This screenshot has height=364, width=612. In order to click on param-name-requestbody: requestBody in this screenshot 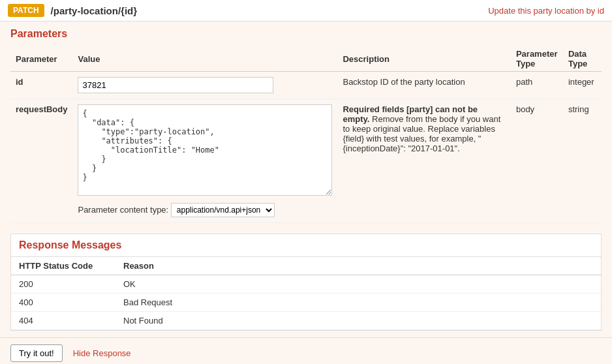, I will do `click(42, 110)`.